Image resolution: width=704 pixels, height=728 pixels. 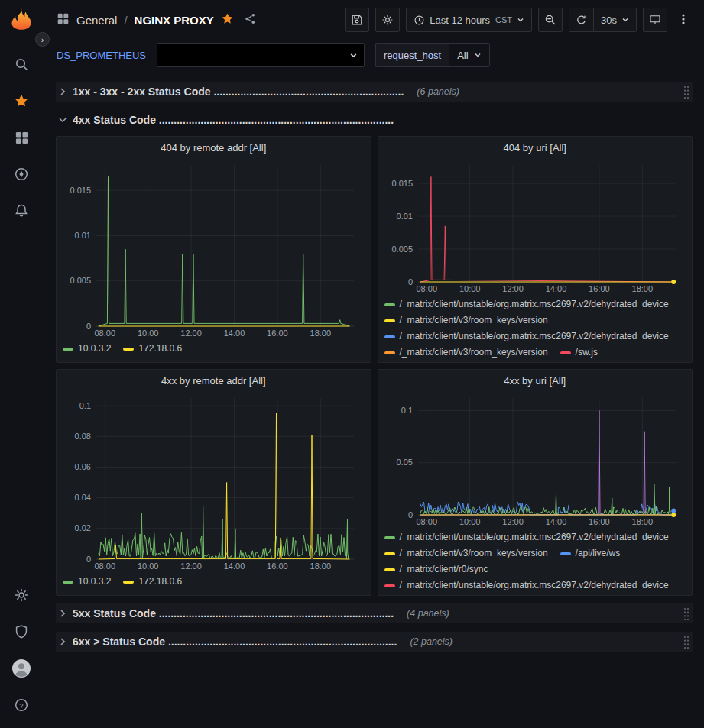 What do you see at coordinates (21, 650) in the screenshot?
I see `sidebar-bottom-group: ?` at bounding box center [21, 650].